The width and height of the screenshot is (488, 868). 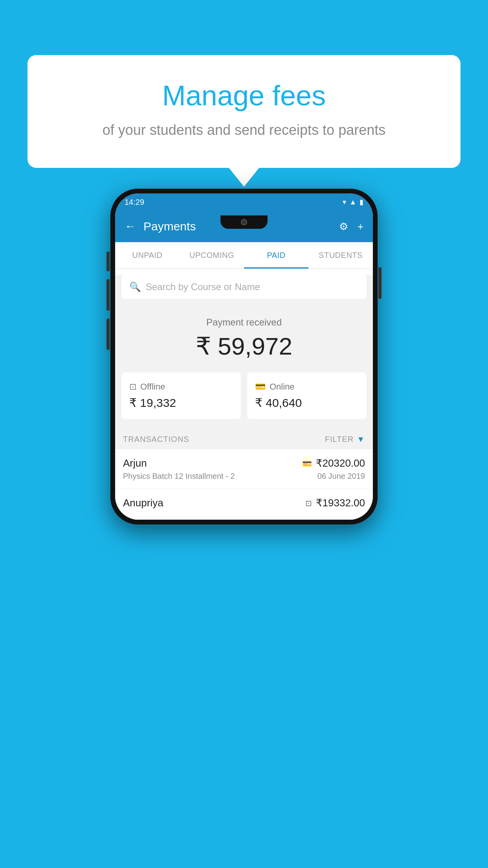 What do you see at coordinates (361, 440) in the screenshot?
I see `filter-icon: ▼` at bounding box center [361, 440].